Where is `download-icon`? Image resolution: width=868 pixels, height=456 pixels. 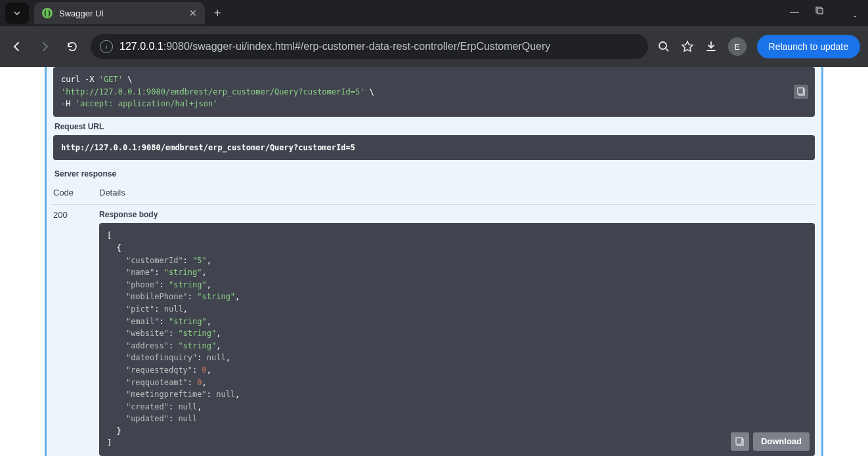 download-icon is located at coordinates (711, 47).